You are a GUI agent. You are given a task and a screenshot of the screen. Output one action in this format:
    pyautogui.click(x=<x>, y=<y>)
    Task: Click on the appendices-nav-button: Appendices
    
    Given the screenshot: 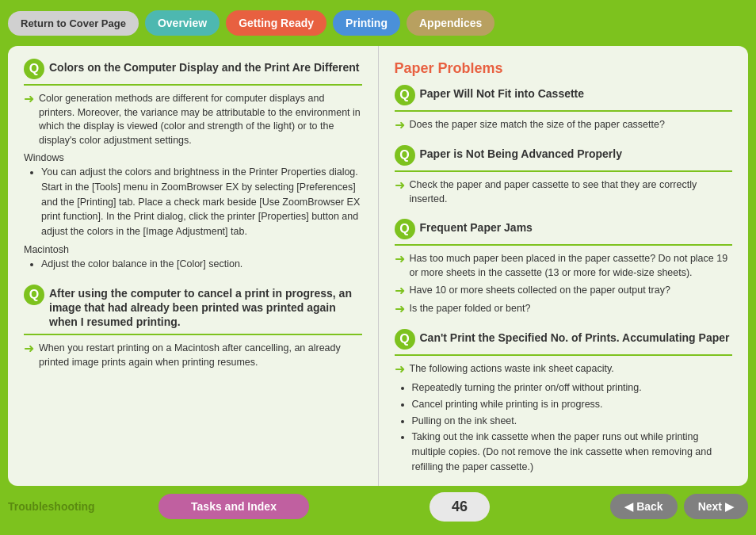 What is the action you would take?
    pyautogui.click(x=450, y=23)
    